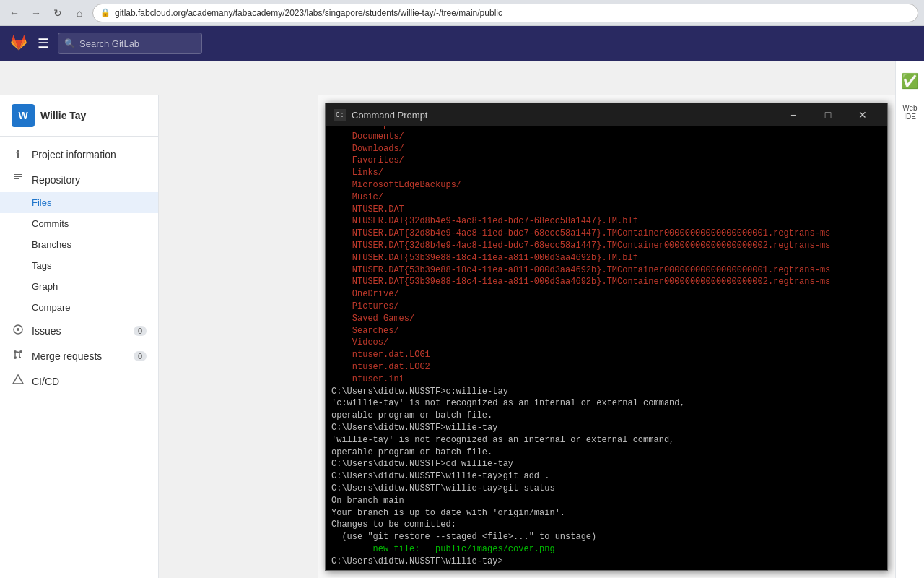 This screenshot has width=924, height=578. I want to click on sidebar-item-label: Commits, so click(51, 224).